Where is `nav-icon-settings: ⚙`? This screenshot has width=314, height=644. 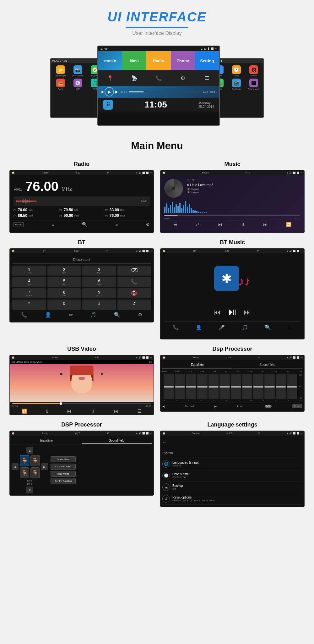 nav-icon-settings: ⚙ is located at coordinates (183, 78).